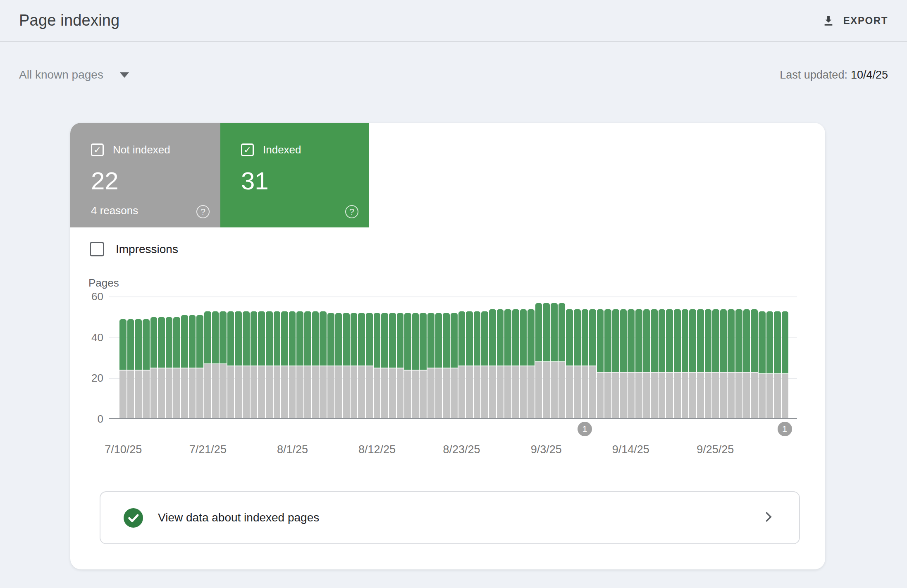 The image size is (907, 588). Describe the element at coordinates (855, 21) in the screenshot. I see `export-button: EXPORT` at that location.